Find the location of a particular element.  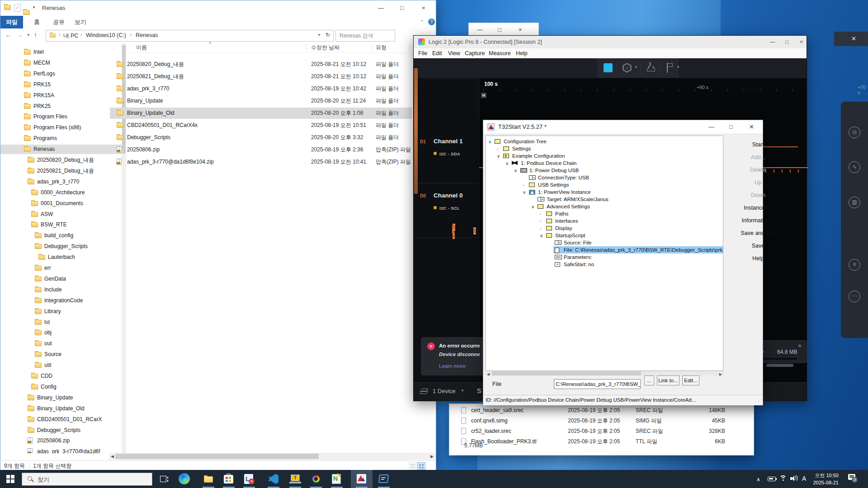

taskbar-app-microsoft-store-icon is located at coordinates (229, 479).